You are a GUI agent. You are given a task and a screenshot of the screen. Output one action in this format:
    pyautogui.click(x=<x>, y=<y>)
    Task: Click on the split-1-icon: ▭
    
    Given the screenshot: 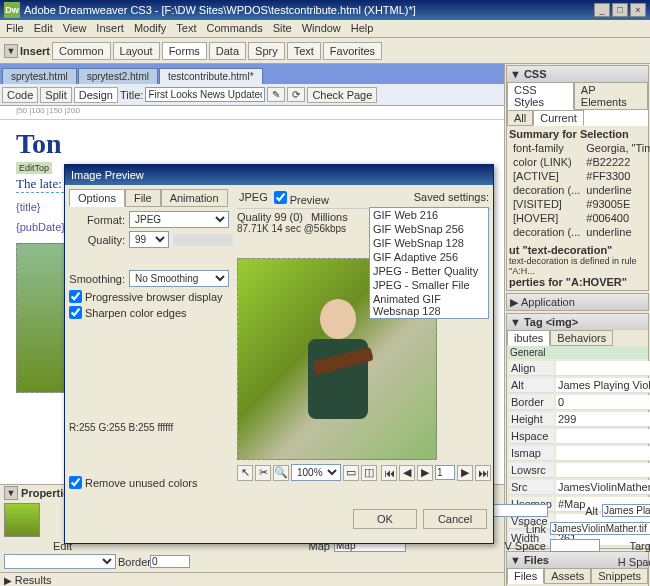 What is the action you would take?
    pyautogui.click(x=351, y=473)
    